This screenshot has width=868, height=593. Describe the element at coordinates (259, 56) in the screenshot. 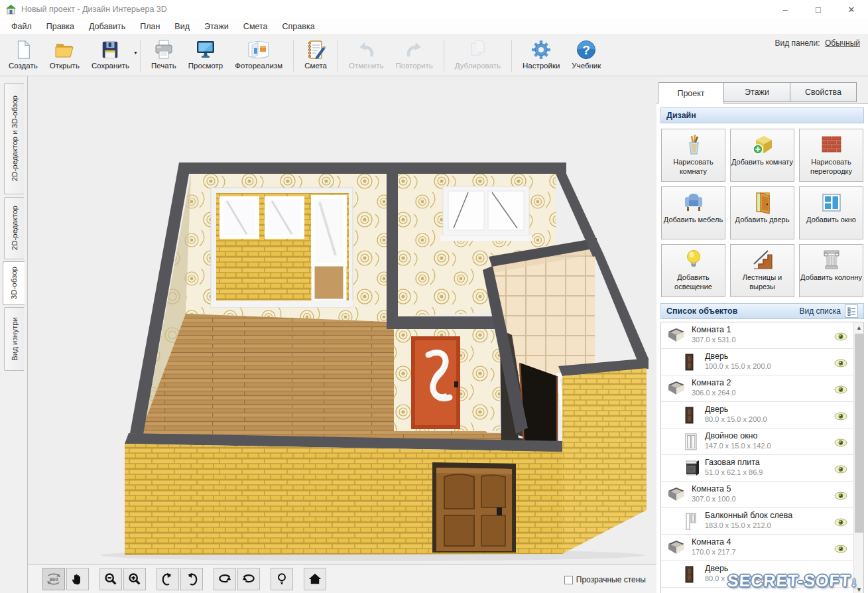

I see `photorealism-button: Фотореализм` at that location.